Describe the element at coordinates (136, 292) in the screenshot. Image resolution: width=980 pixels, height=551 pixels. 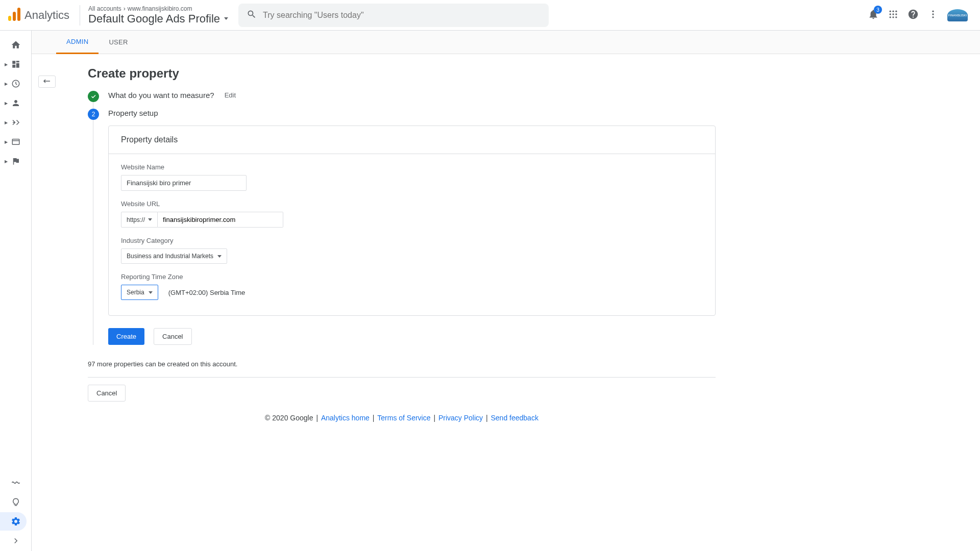
I see `timezone-country-value: Serbia` at that location.